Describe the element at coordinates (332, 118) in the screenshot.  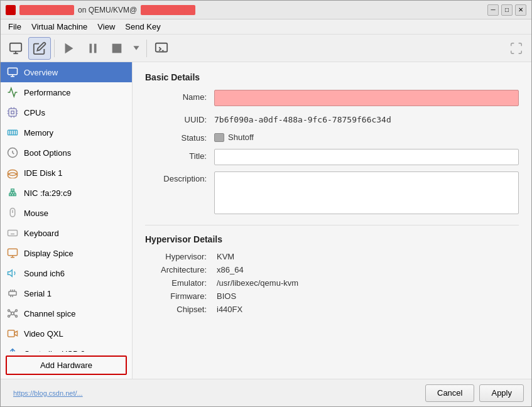
I see `uuid-row: UUID: 7b6f090a-a0df-488a-9fc6-78759f66c3…` at that location.